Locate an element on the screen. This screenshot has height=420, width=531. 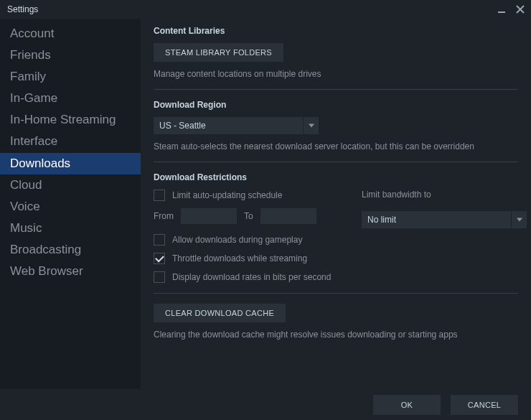
sidebar-item-label: Broadcasting is located at coordinates (46, 250).